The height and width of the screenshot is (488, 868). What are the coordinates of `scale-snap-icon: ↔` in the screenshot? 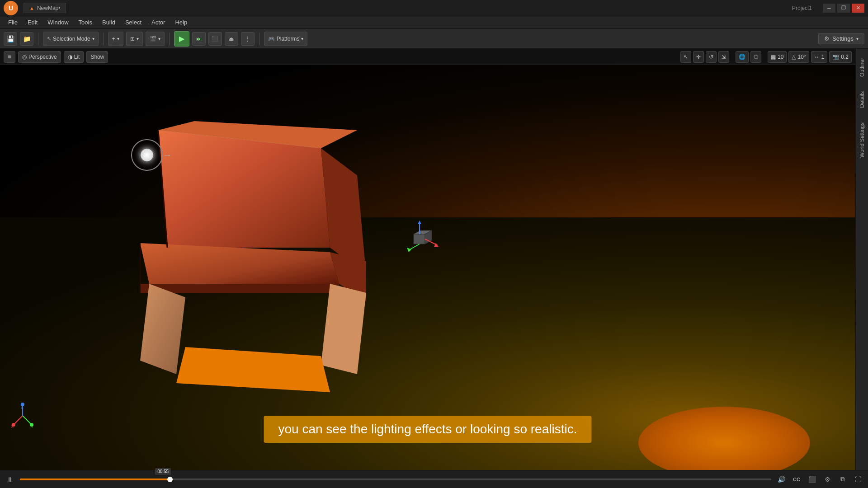 It's located at (817, 57).